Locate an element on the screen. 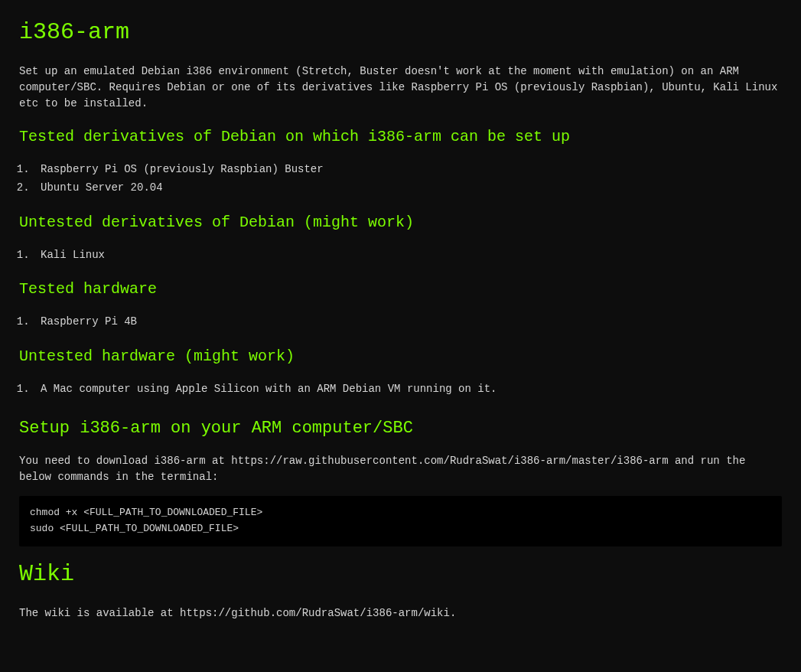 The width and height of the screenshot is (801, 672). setup-instructions: You need to download i386-arm at https:/… is located at coordinates (401, 469).